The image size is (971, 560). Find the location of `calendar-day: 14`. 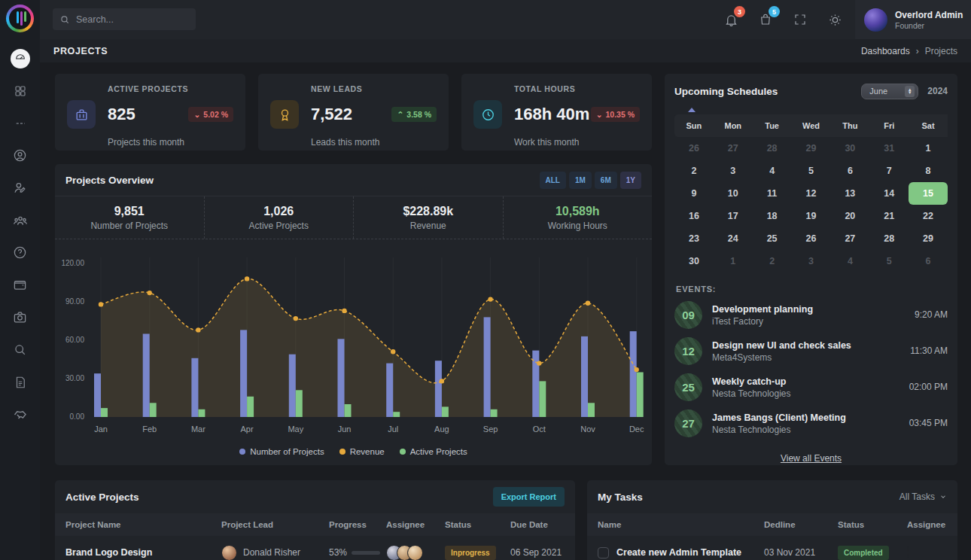

calendar-day: 14 is located at coordinates (889, 193).